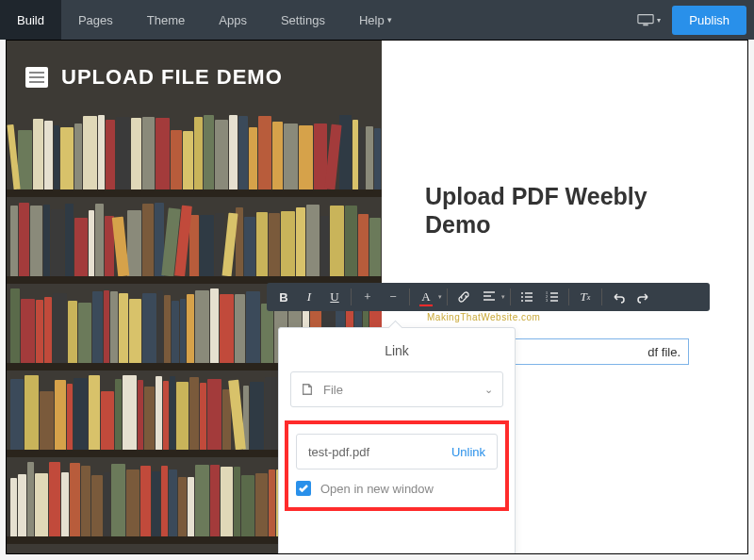 The width and height of the screenshot is (754, 560). What do you see at coordinates (397, 466) in the screenshot?
I see `highlighted-region: test-pdf.pdf Unlink Open in new window` at bounding box center [397, 466].